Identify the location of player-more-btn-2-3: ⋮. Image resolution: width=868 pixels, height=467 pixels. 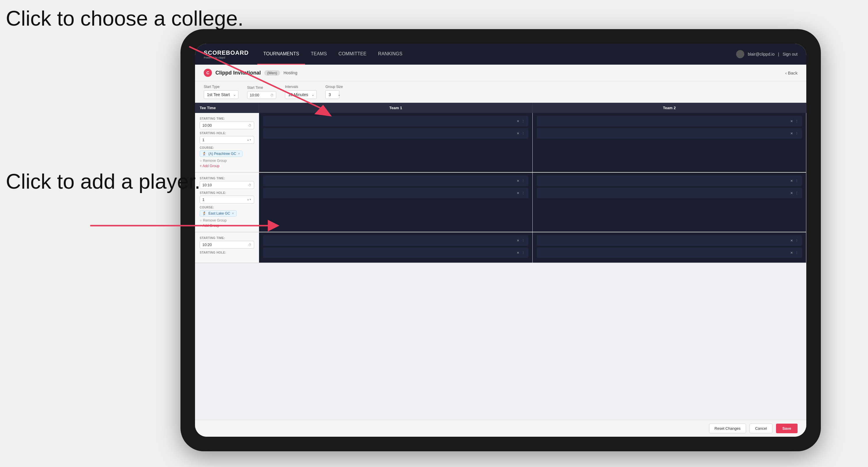
(797, 181).